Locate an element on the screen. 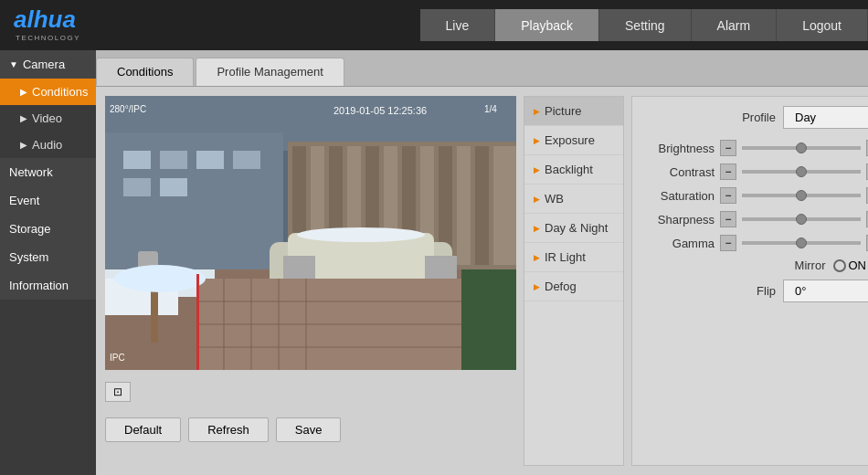  menu-item-picture: ▶ Picture is located at coordinates (574, 111).